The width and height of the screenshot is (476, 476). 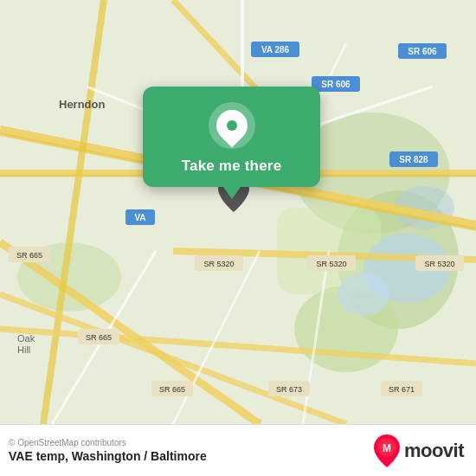 What do you see at coordinates (387, 451) in the screenshot?
I see `moovit-logo-icon: M` at bounding box center [387, 451].